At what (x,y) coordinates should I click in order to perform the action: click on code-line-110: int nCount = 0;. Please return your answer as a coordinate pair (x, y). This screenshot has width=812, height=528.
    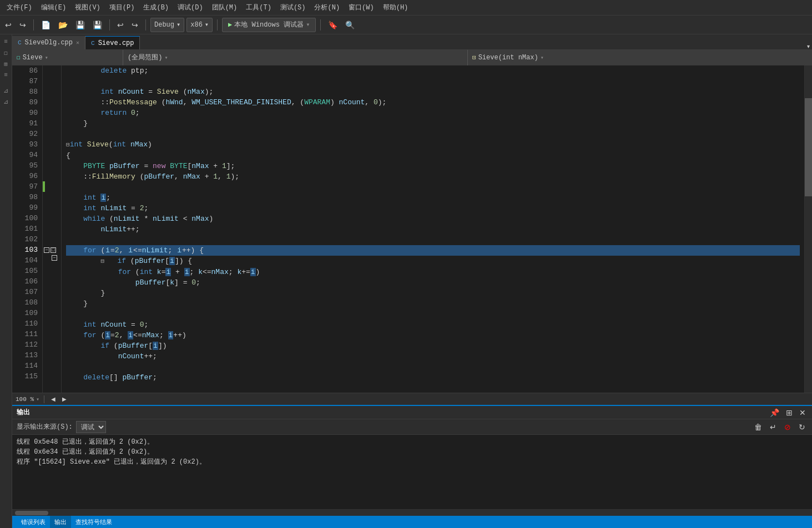
    Looking at the image, I should click on (433, 325).